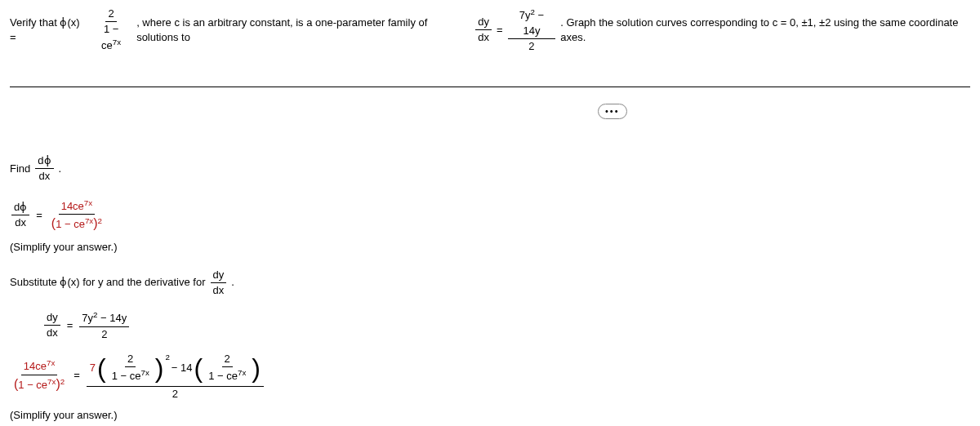  I want to click on derivative-equation: dϕ dx = 14ce7x (1 − ce7x)2, so click(490, 215).